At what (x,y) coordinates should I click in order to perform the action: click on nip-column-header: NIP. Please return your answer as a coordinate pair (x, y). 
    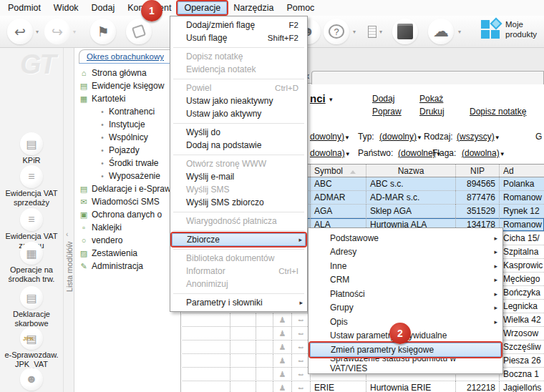
    Looking at the image, I should click on (478, 172).